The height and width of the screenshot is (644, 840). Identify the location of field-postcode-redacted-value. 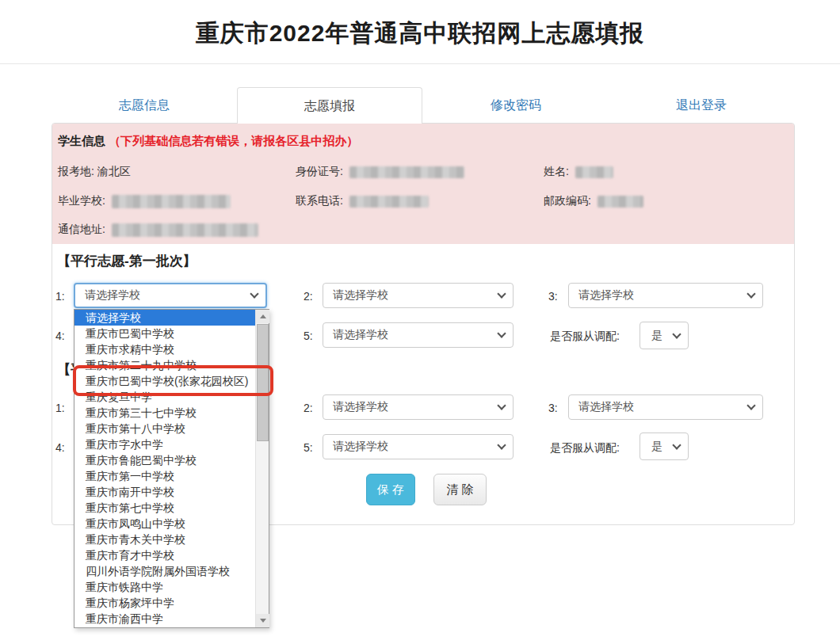
(620, 201).